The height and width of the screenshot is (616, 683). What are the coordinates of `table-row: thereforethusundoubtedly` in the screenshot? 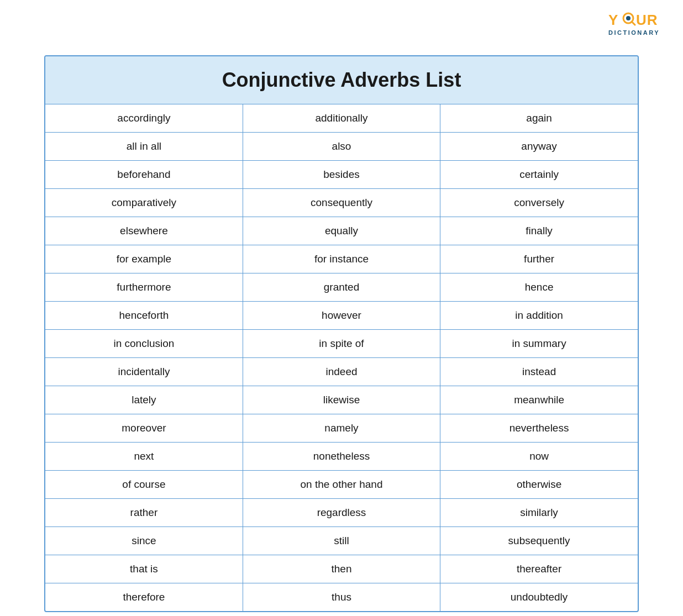 It's located at (342, 598).